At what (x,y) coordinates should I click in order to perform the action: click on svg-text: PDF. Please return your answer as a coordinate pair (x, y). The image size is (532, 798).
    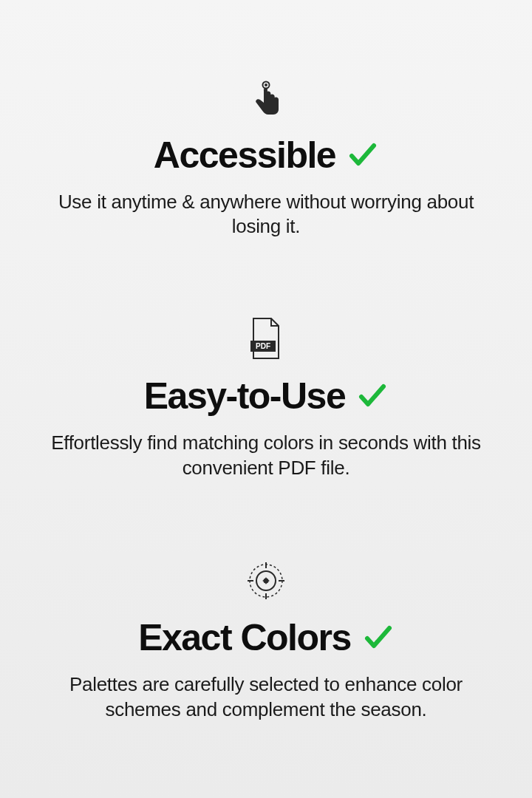
    Looking at the image, I should click on (263, 346).